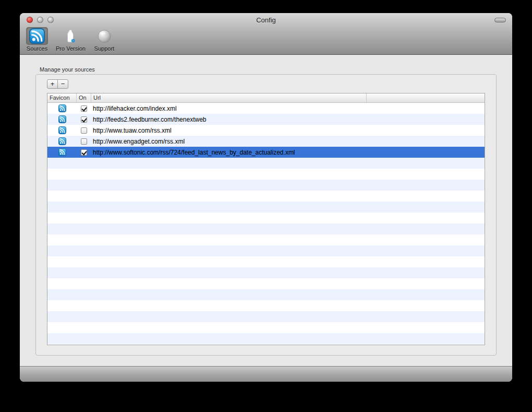 This screenshot has height=412, width=532. What do you see at coordinates (266, 141) in the screenshot?
I see `table-row: http://www.engadget.com/rss.xml` at bounding box center [266, 141].